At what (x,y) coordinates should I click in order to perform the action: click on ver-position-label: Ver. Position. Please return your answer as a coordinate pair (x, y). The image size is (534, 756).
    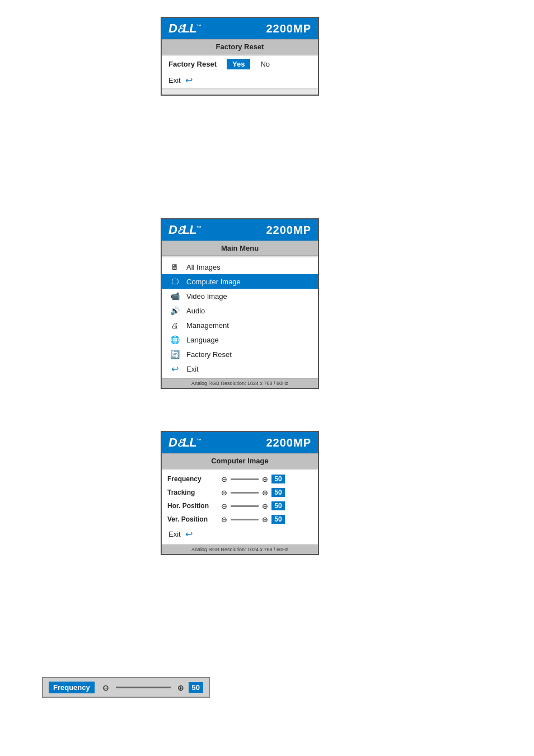
    Looking at the image, I should click on (193, 519).